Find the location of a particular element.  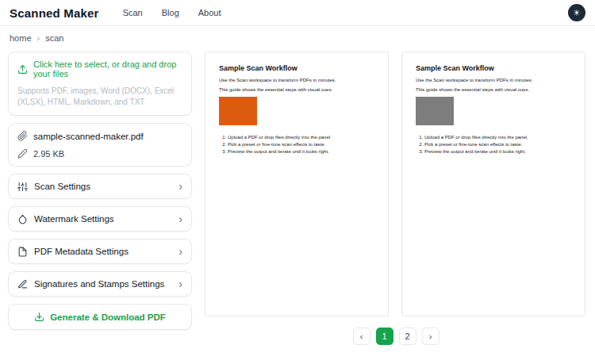

nav-blog: Blog is located at coordinates (171, 13).